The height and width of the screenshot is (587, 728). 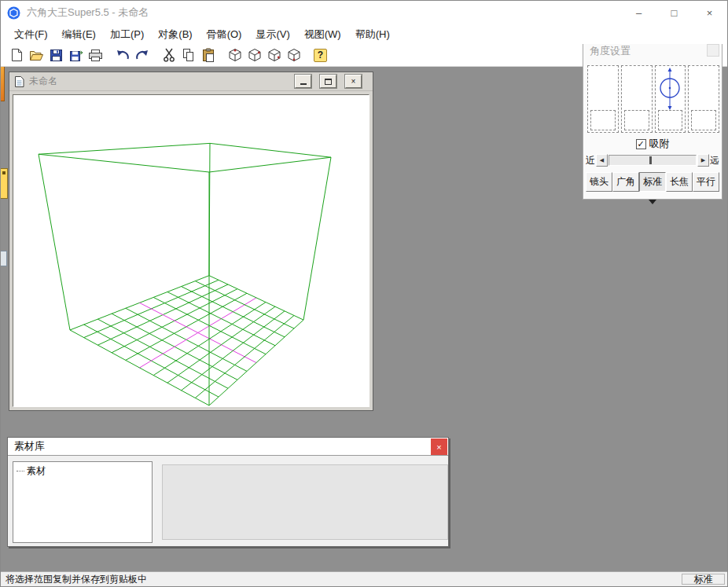 What do you see at coordinates (255, 55) in the screenshot?
I see `hex-view-2-button` at bounding box center [255, 55].